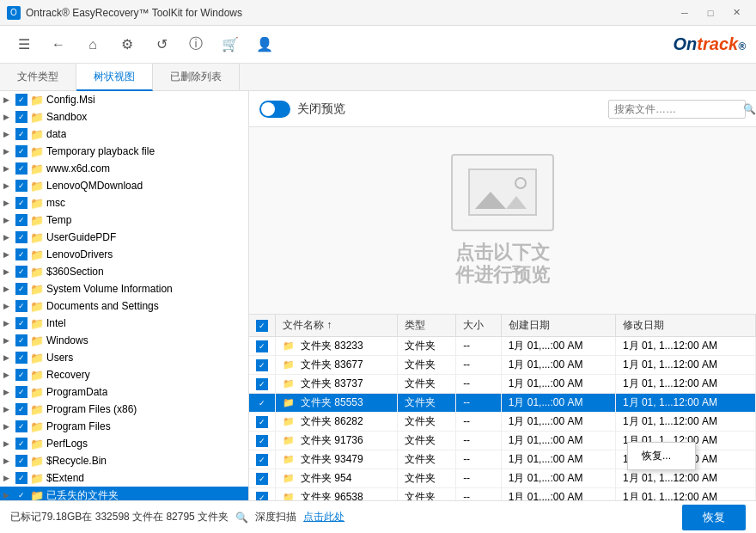 The height and width of the screenshot is (533, 756). Describe the element at coordinates (262, 326) in the screenshot. I see `header-checkbox` at that location.